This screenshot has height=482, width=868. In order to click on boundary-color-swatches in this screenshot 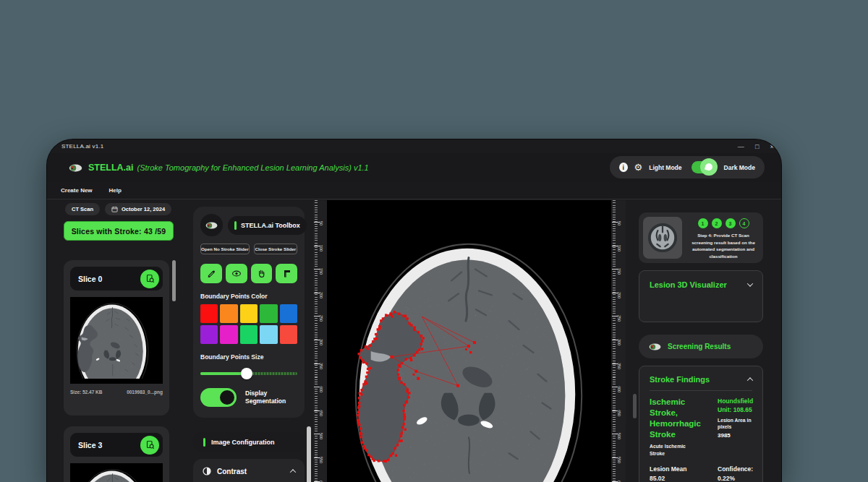, I will do `click(249, 324)`.